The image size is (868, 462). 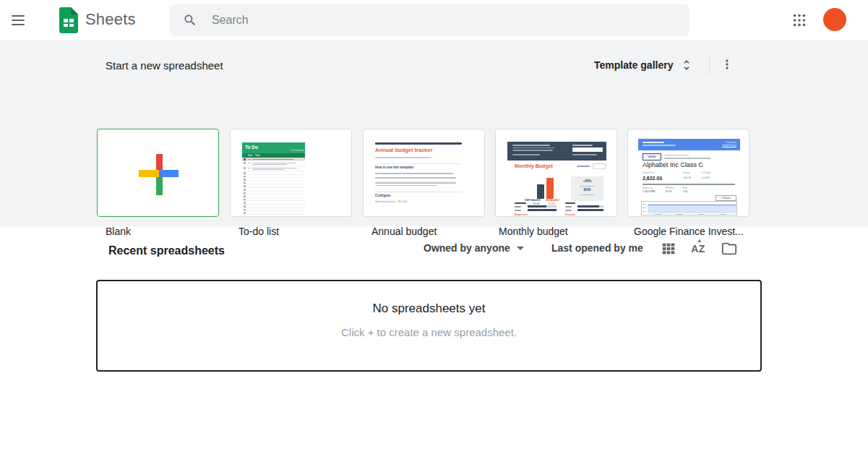 I want to click on finance-thumb-pct-change-label: % Change, so click(x=705, y=174).